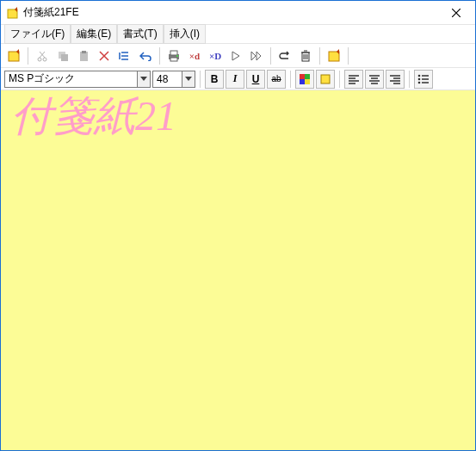  What do you see at coordinates (276, 79) in the screenshot?
I see `strike-button: ab` at bounding box center [276, 79].